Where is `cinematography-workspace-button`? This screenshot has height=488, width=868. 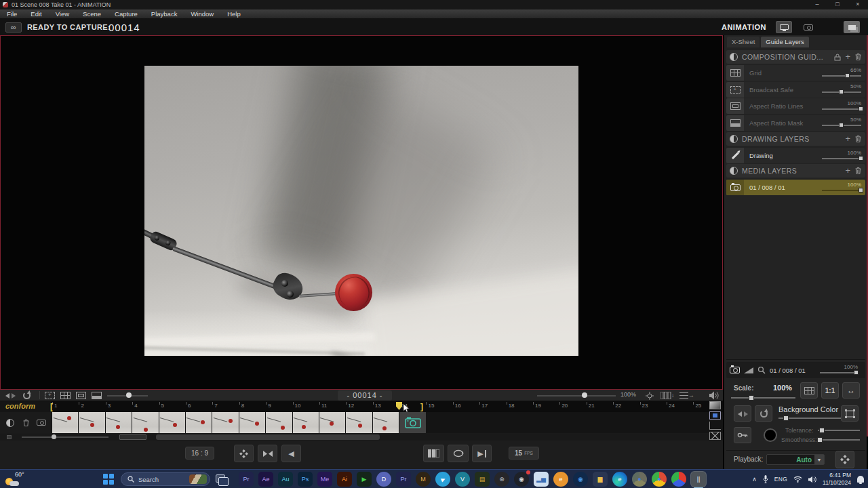 cinematography-workspace-button is located at coordinates (808, 27).